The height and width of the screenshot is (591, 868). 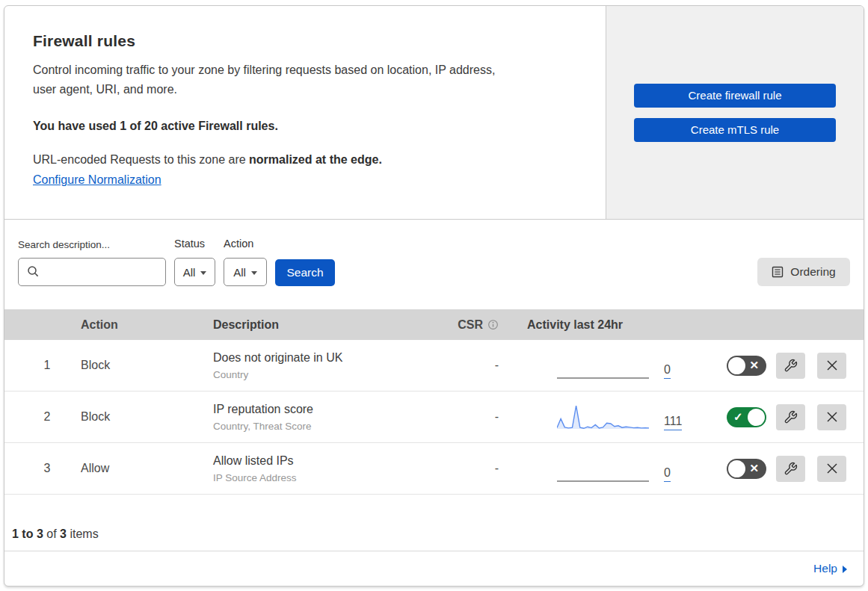 What do you see at coordinates (778, 272) in the screenshot?
I see `list-icon` at bounding box center [778, 272].